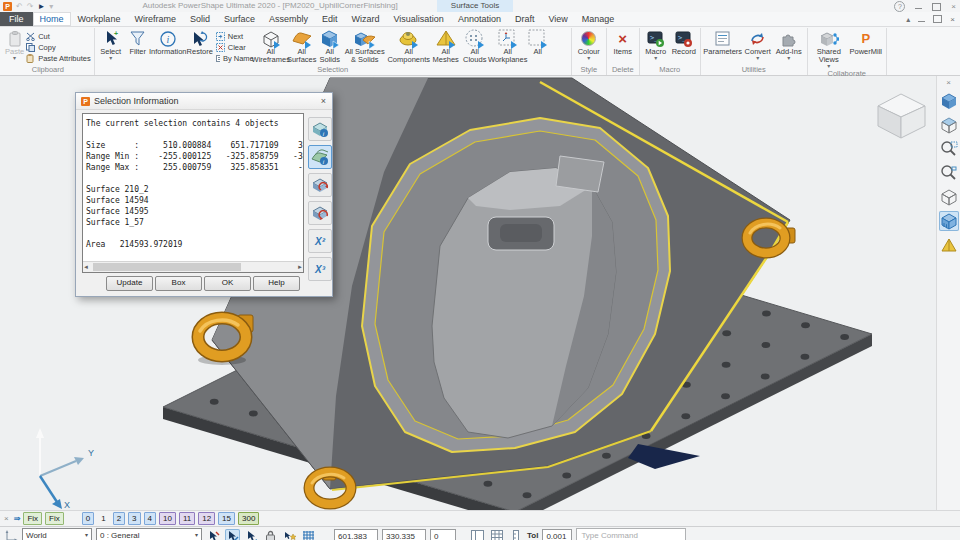 This screenshot has height=540, width=960. What do you see at coordinates (8, 6) in the screenshot?
I see `powershape-logo-icon: P` at bounding box center [8, 6].